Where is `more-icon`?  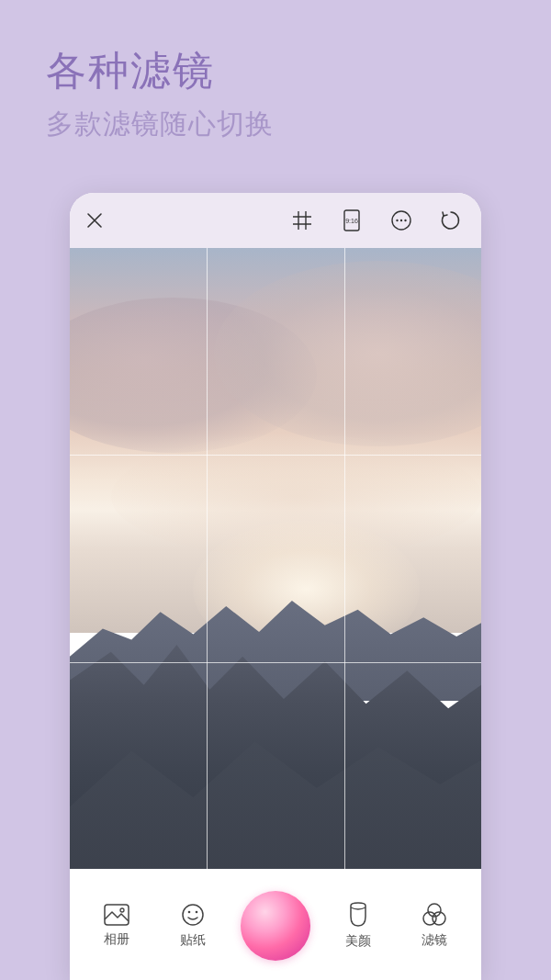 more-icon is located at coordinates (401, 220).